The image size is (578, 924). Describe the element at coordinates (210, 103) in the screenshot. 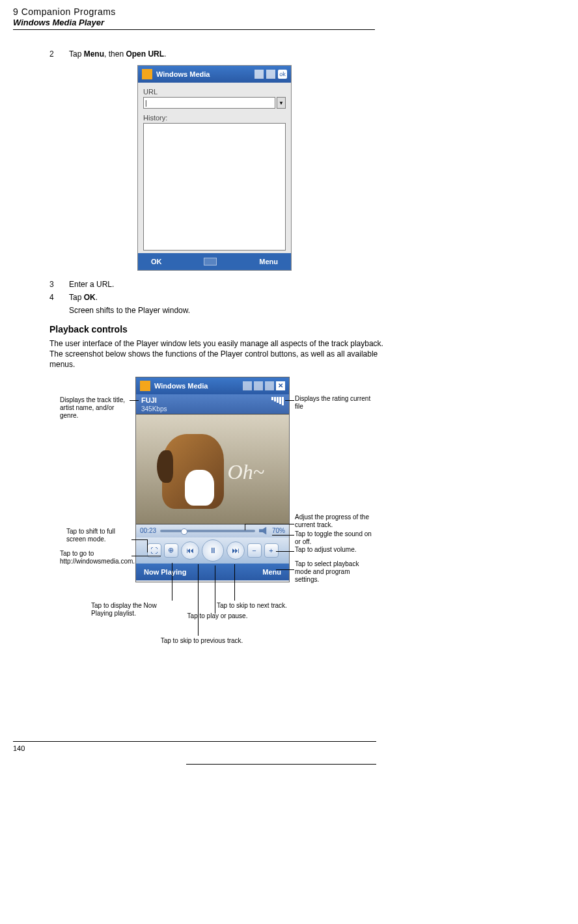

I see `url-input: |` at that location.